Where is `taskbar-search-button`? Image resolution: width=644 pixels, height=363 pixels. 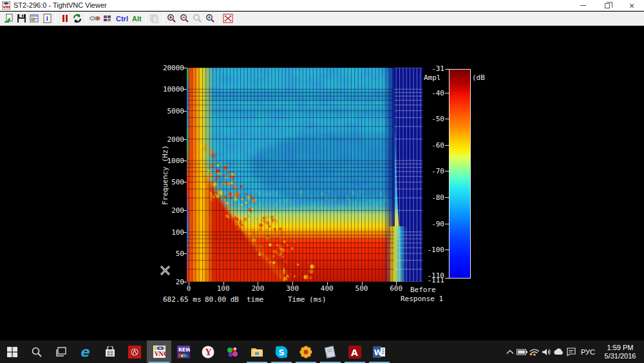 taskbar-search-button is located at coordinates (37, 352).